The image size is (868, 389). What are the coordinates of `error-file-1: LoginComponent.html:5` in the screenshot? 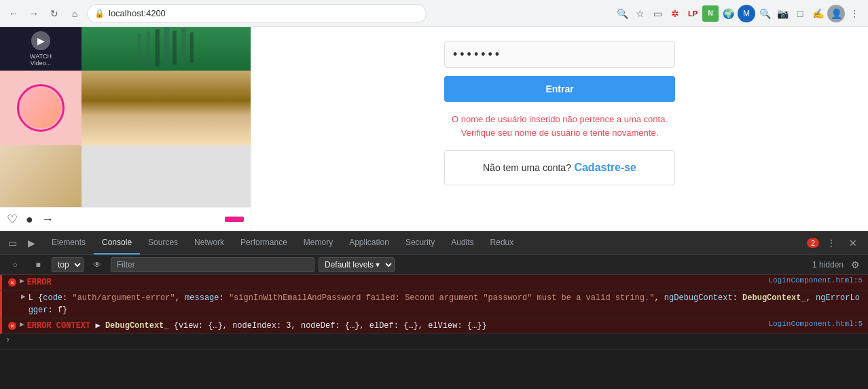 It's located at (812, 280).